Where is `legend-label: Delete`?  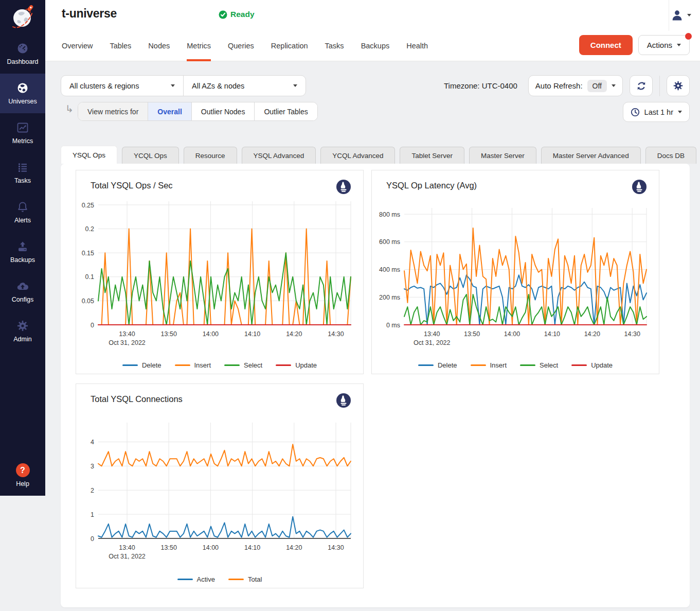 legend-label: Delete is located at coordinates (447, 365).